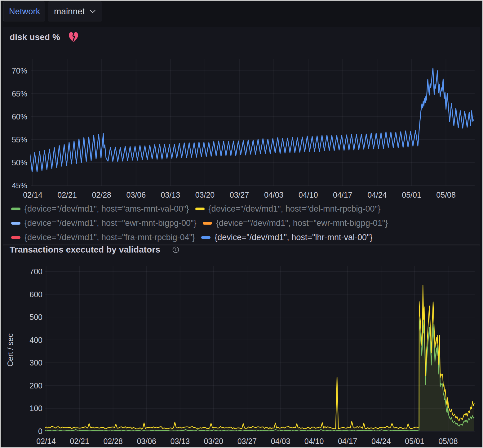 This screenshot has height=448, width=483. I want to click on panel-disk-used-header: disk used %, so click(44, 37).